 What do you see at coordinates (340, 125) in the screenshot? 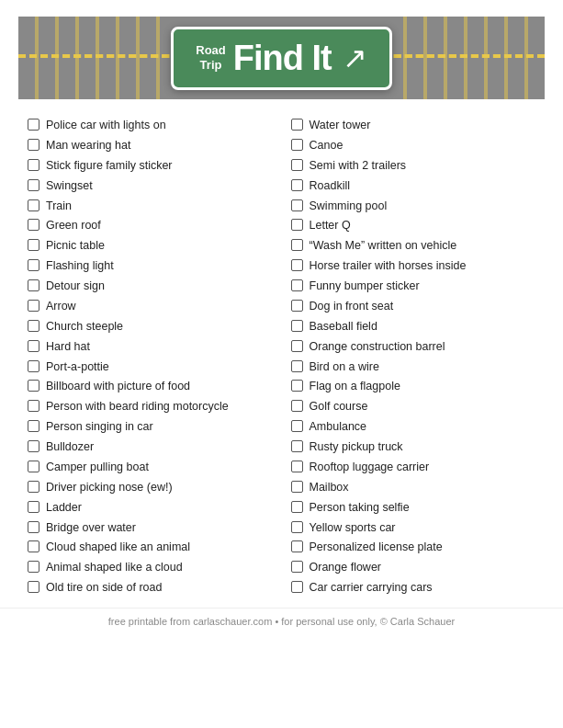
I see `item-label: Water tower` at bounding box center [340, 125].